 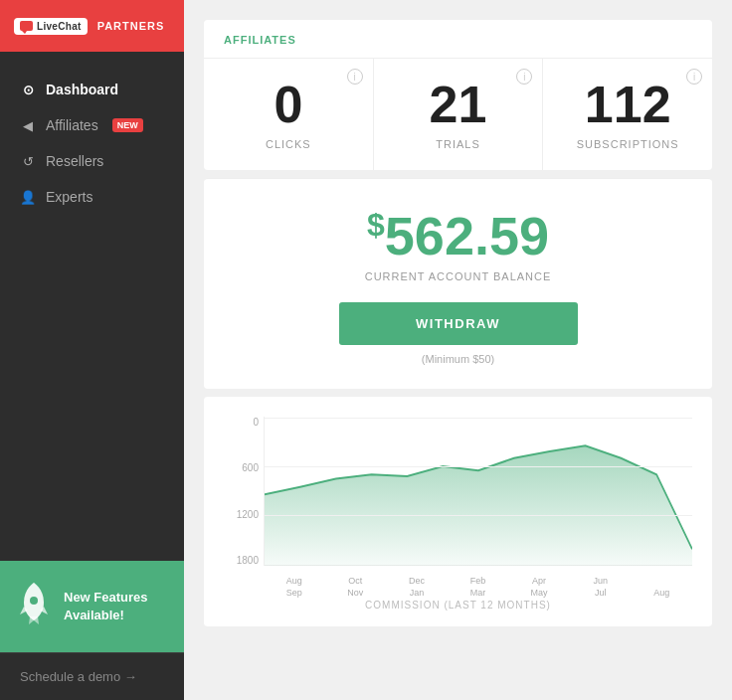 What do you see at coordinates (376, 225) in the screenshot?
I see `currency-symbol: $` at bounding box center [376, 225].